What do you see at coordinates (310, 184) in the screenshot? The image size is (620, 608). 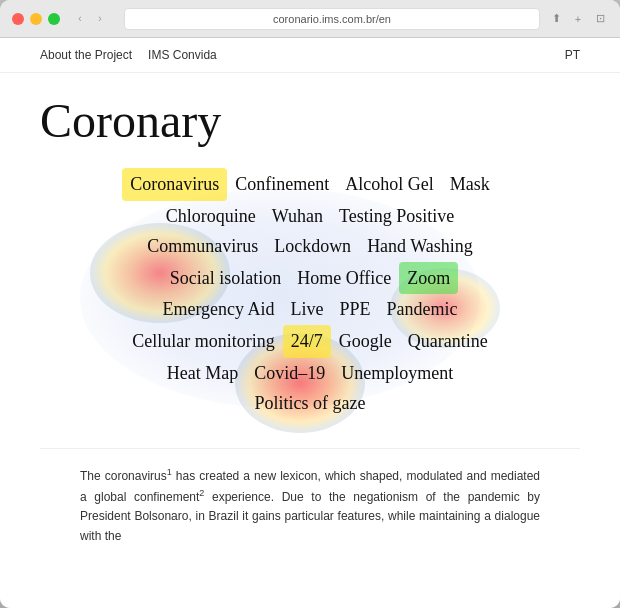 I see `word-row-1: Coronavirus Confinement Alcohol Gel Mask` at bounding box center [310, 184].